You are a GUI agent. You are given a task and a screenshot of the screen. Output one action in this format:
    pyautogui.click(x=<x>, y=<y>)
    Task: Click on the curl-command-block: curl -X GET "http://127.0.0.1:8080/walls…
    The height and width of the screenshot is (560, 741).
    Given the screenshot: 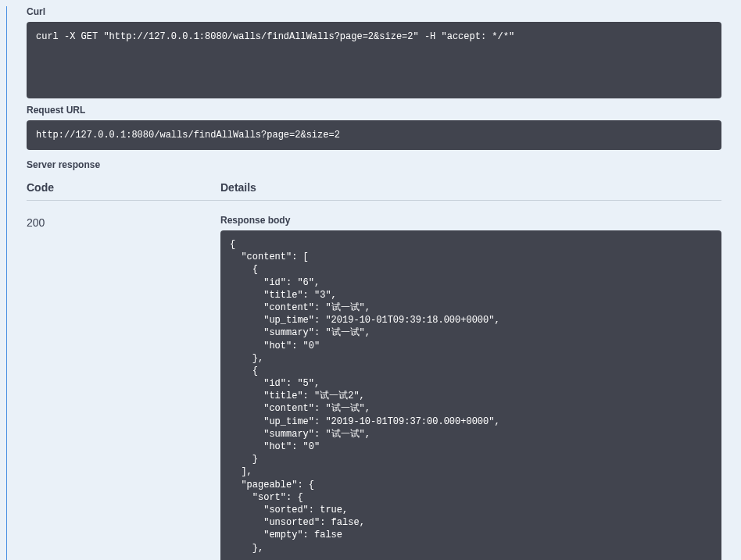 What is the action you would take?
    pyautogui.click(x=374, y=60)
    